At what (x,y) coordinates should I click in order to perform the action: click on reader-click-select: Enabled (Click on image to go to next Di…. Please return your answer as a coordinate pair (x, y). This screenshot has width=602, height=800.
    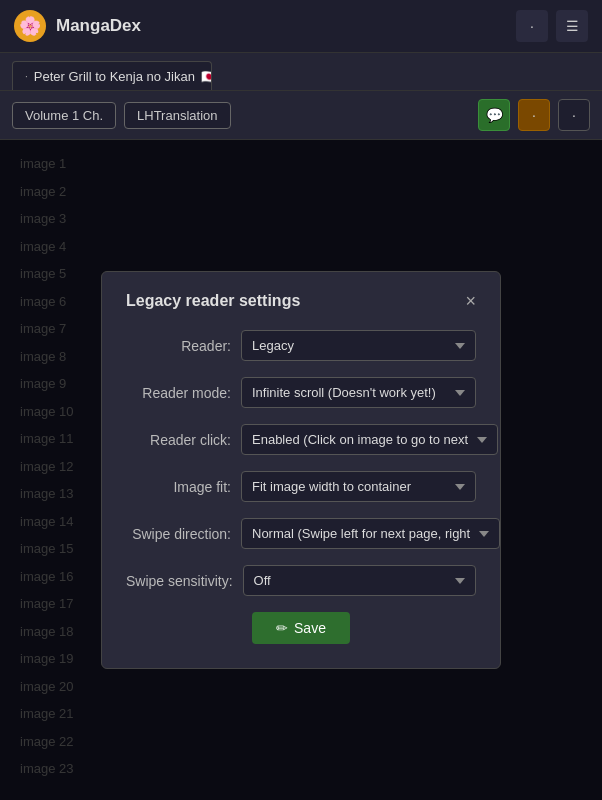
    Looking at the image, I should click on (370, 440).